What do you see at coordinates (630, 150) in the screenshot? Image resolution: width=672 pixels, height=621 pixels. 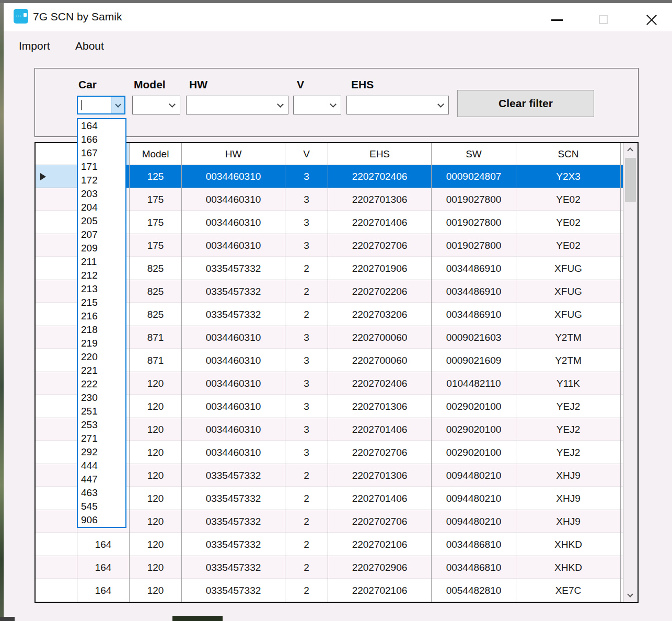 I see `scroll-up-button` at bounding box center [630, 150].